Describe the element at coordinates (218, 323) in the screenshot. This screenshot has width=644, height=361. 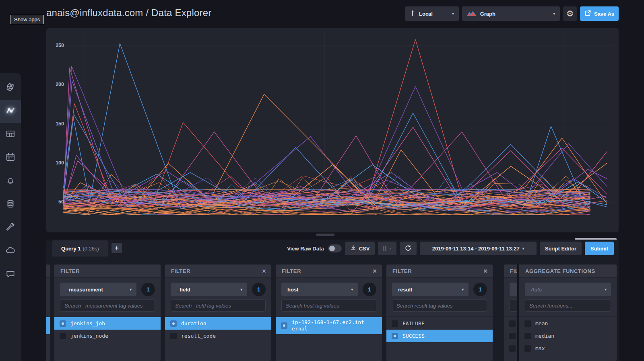
I see `list-item: duration` at that location.